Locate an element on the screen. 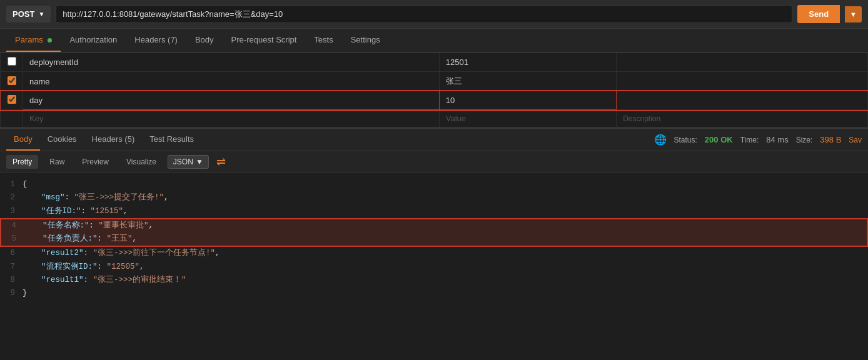 The image size is (868, 360). code-line-1: 1 { is located at coordinates (434, 185).